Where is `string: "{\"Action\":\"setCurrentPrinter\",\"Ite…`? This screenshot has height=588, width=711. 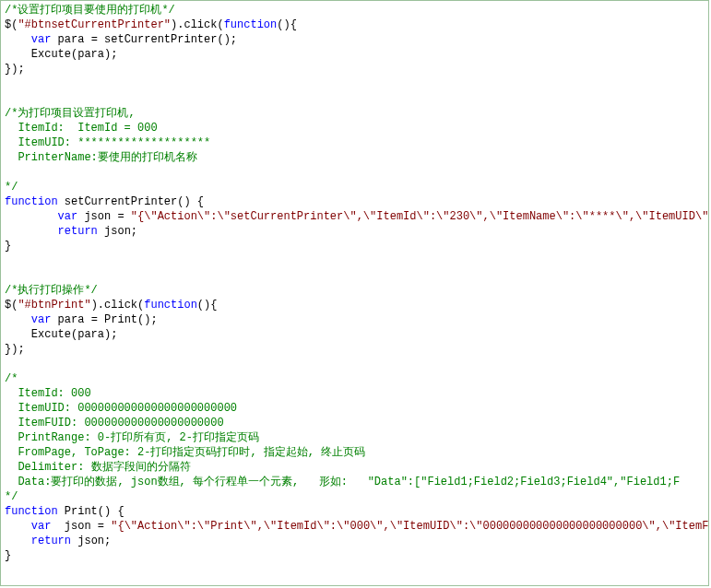 string: "{\"Action\":\"setCurrentPrinter\",\"Ite… is located at coordinates (421, 217).